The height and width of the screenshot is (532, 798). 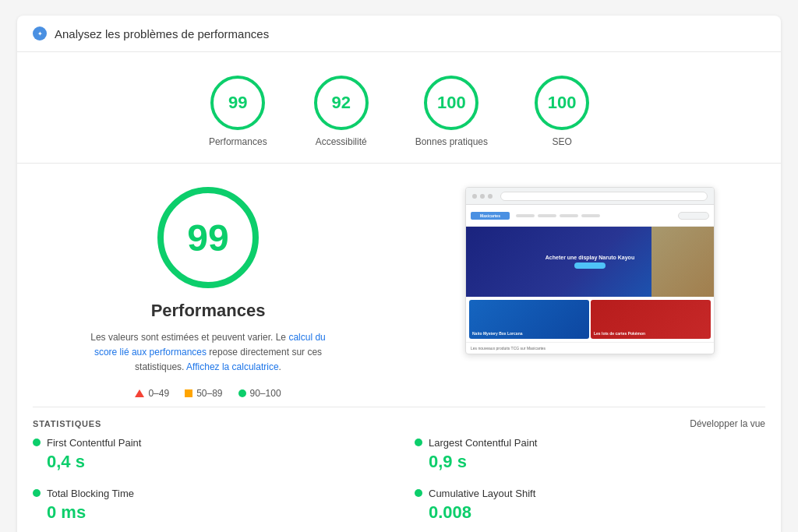 I want to click on mockup-hero-btn, so click(x=590, y=266).